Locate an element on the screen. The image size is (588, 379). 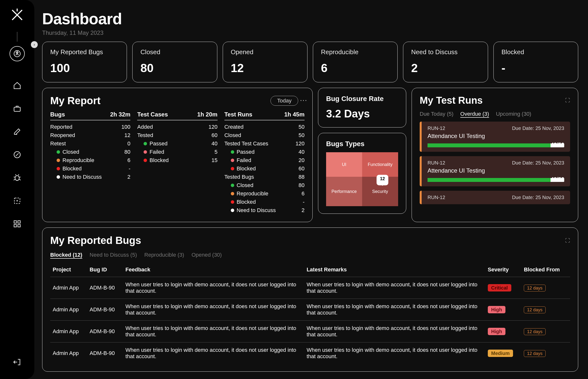
report-row-label: Added is located at coordinates (145, 127).